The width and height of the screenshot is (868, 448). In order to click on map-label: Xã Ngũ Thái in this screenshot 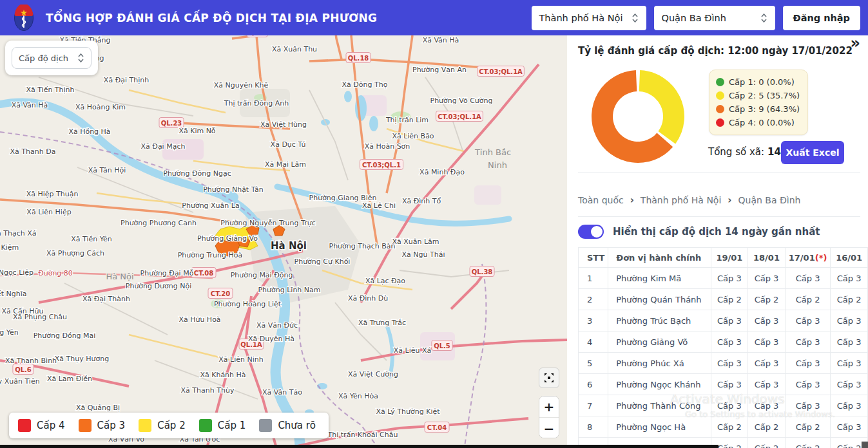, I will do `click(424, 255)`.